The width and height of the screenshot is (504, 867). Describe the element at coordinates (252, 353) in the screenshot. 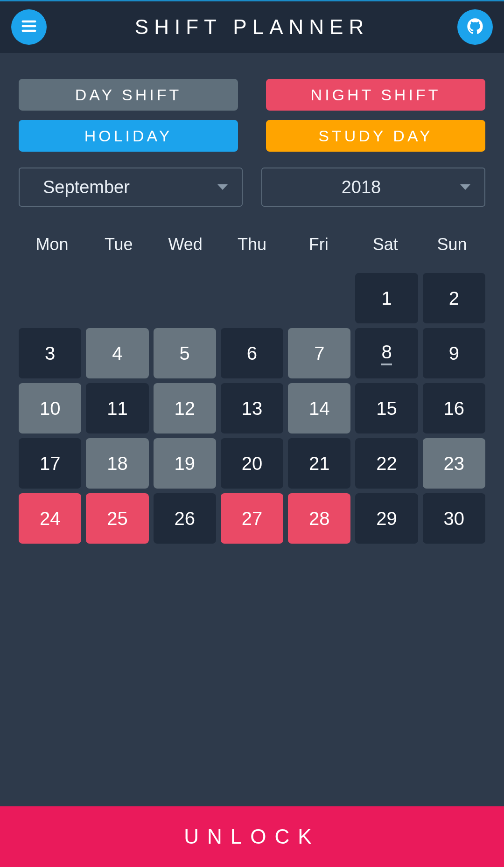

I see `calendar-day: 6` at that location.